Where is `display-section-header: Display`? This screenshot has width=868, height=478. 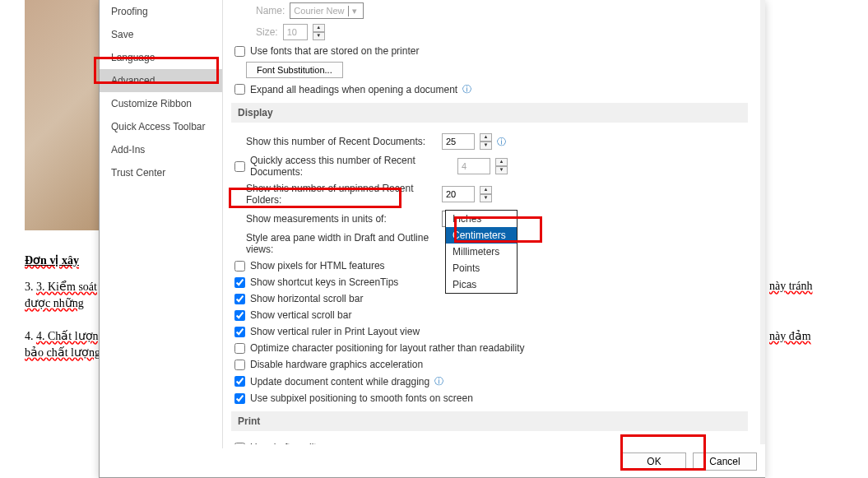
display-section-header: Display is located at coordinates (490, 113).